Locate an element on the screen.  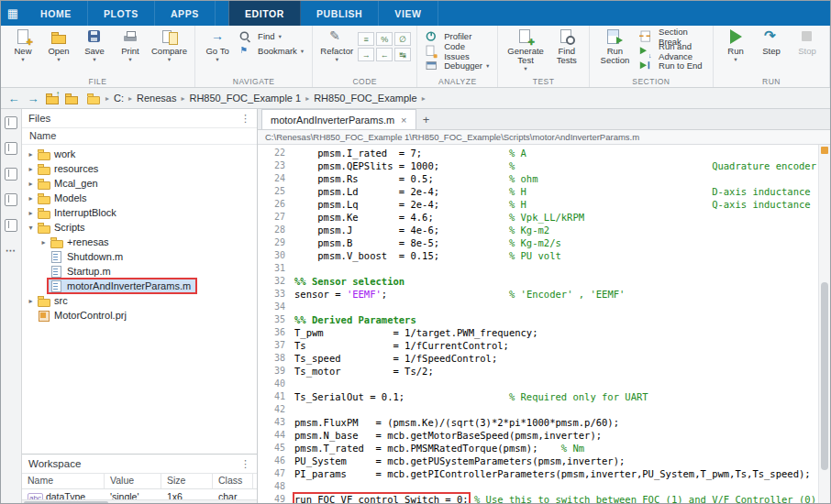
ribbon-tab-plots: PLOTS is located at coordinates (121, 13).